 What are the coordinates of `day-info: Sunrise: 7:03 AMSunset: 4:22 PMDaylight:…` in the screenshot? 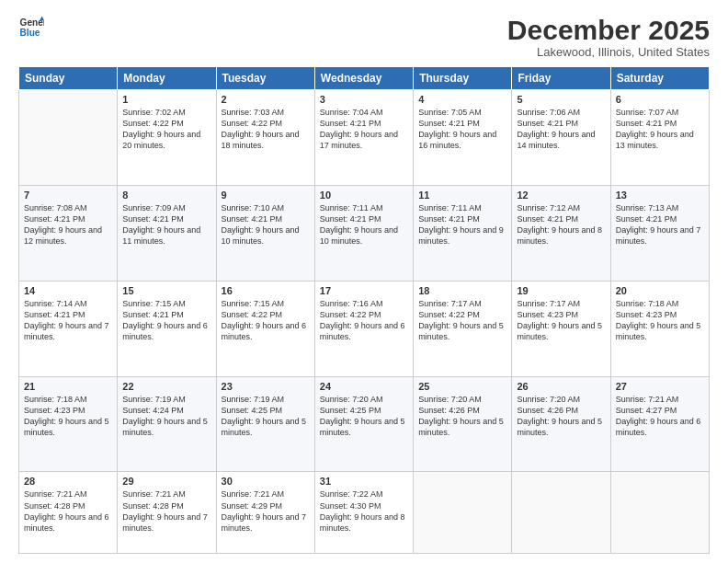 It's located at (261, 129).